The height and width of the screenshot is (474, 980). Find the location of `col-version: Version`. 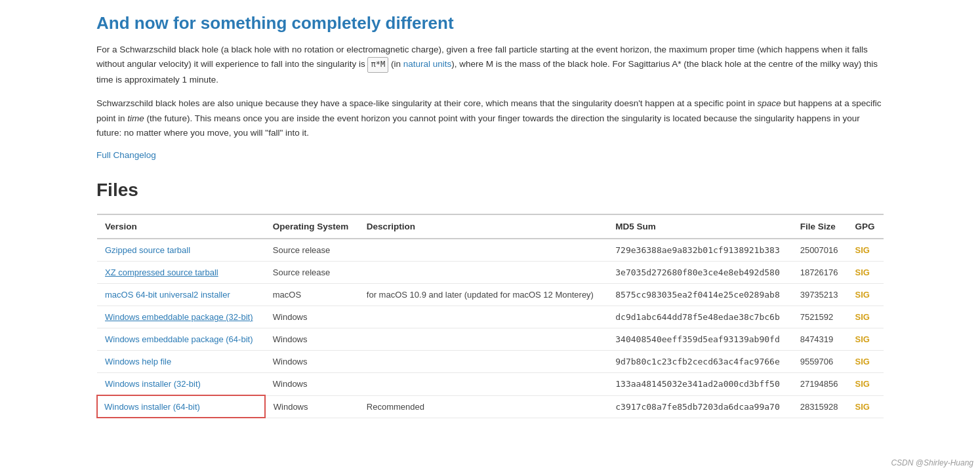

col-version: Version is located at coordinates (181, 227).